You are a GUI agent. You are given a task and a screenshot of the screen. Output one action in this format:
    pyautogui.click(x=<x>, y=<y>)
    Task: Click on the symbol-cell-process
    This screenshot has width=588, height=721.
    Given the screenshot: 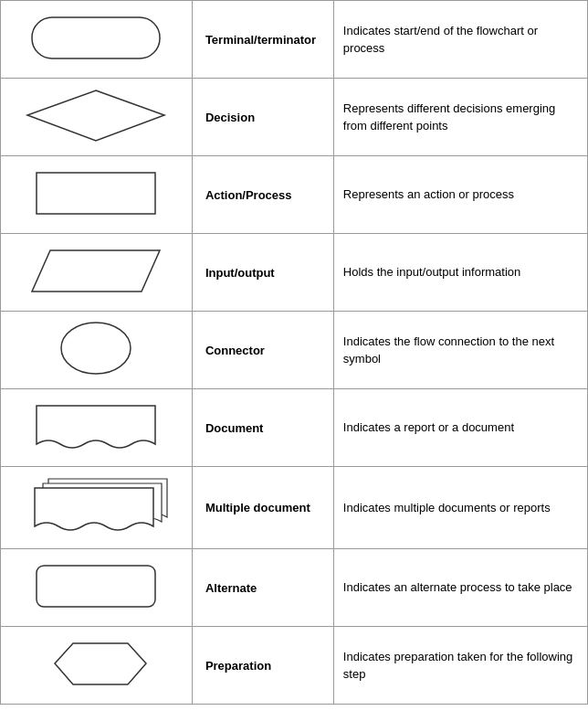 What is the action you would take?
    pyautogui.click(x=97, y=196)
    